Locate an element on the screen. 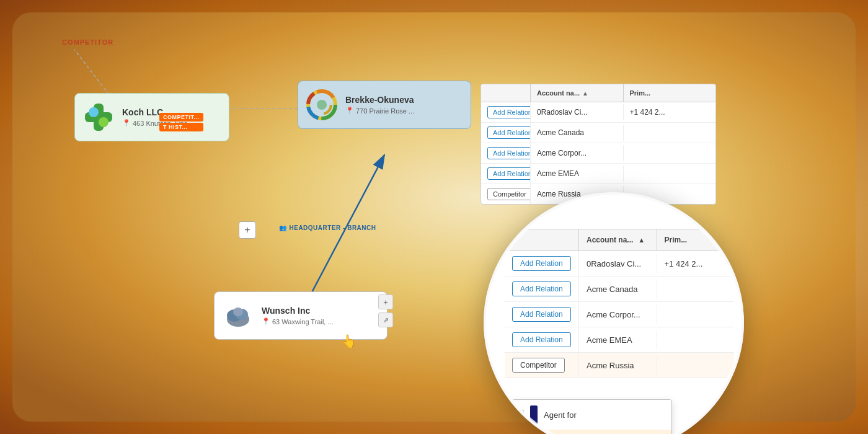 The height and width of the screenshot is (434, 868). wunsch-address: 📍 63 Waxwing Trail, ... is located at coordinates (298, 321).